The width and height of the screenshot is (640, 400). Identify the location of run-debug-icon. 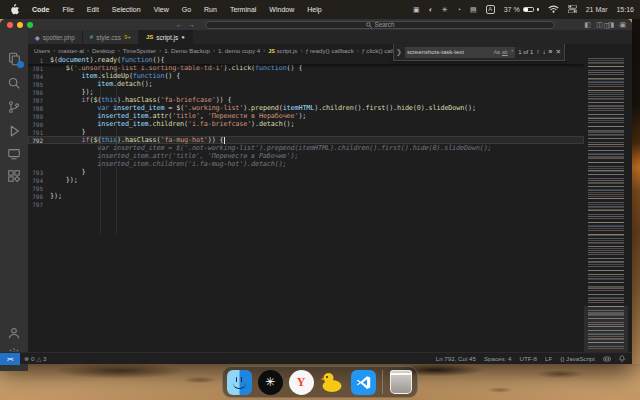
(14, 131).